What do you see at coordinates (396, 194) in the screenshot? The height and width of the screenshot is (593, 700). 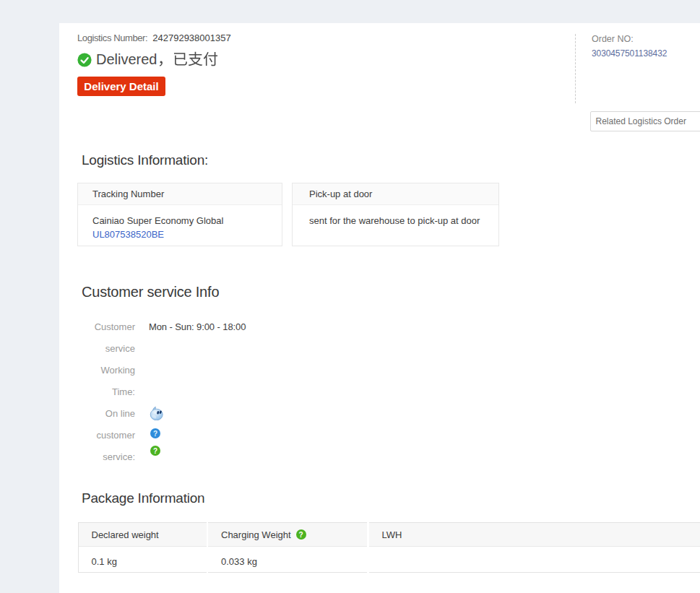 I see `pickup-card-header: Pick-up at door` at bounding box center [396, 194].